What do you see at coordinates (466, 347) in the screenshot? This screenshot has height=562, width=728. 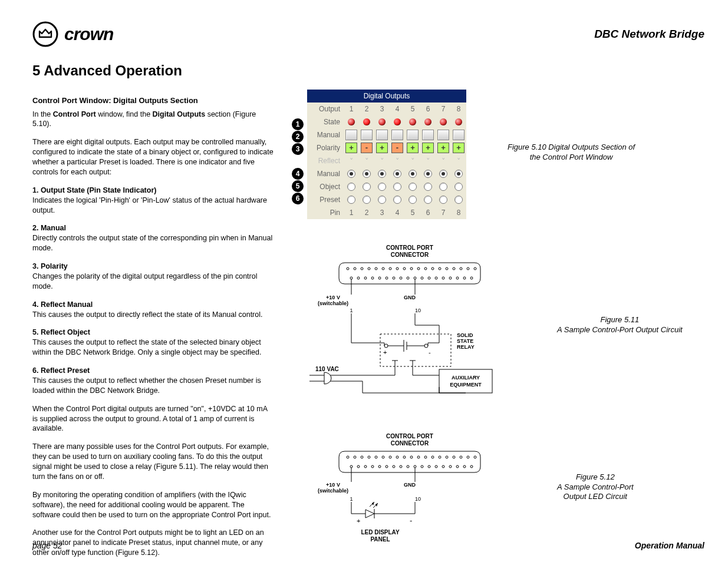 I see `svg-text: RELAY` at bounding box center [466, 347].